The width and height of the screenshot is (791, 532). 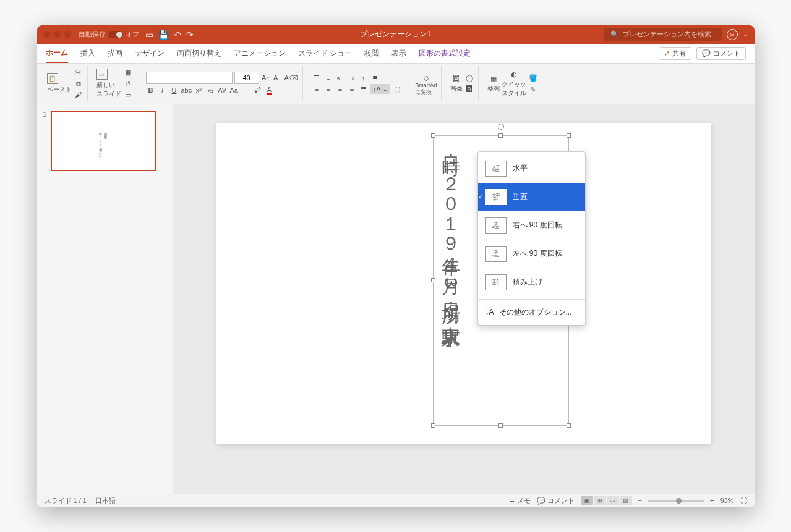 What do you see at coordinates (266, 78) in the screenshot?
I see `grow-font-icon: A↑` at bounding box center [266, 78].